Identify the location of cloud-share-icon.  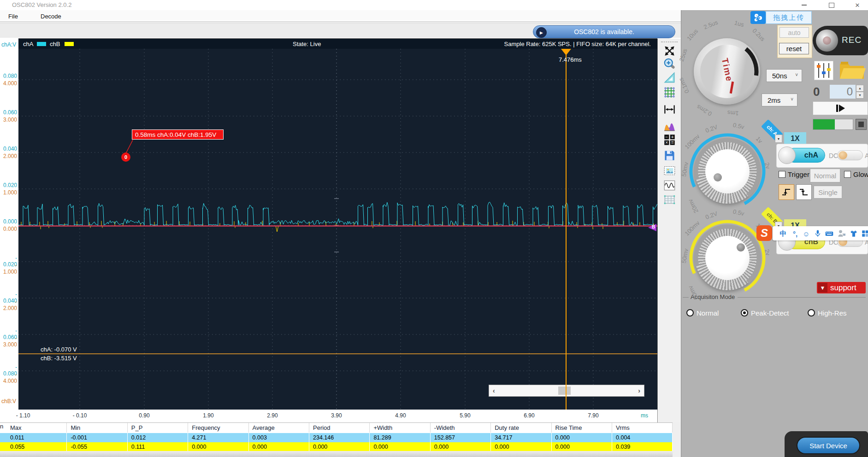
(758, 18).